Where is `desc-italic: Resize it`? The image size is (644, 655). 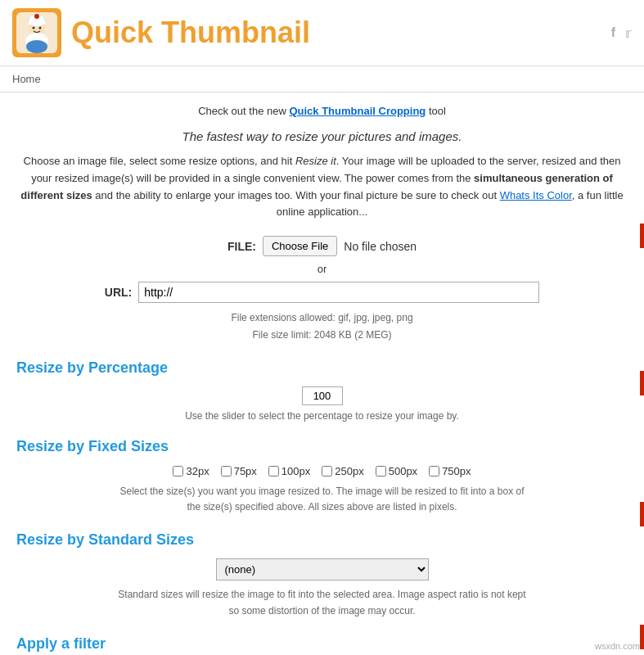
desc-italic: Resize it is located at coordinates (316, 160).